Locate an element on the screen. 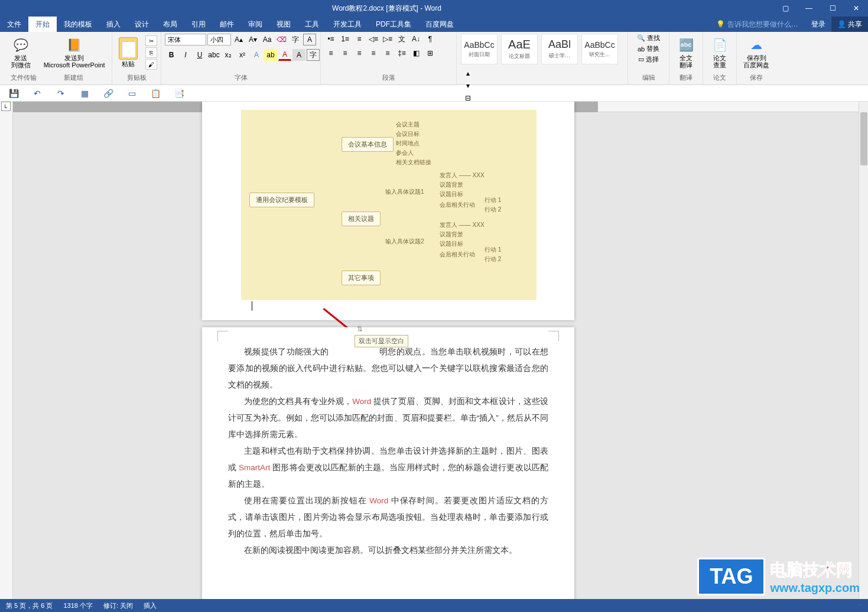  group-clipboard: 粘贴 ✂ ⎘ 🖌 剪贴板 is located at coordinates (137, 58).